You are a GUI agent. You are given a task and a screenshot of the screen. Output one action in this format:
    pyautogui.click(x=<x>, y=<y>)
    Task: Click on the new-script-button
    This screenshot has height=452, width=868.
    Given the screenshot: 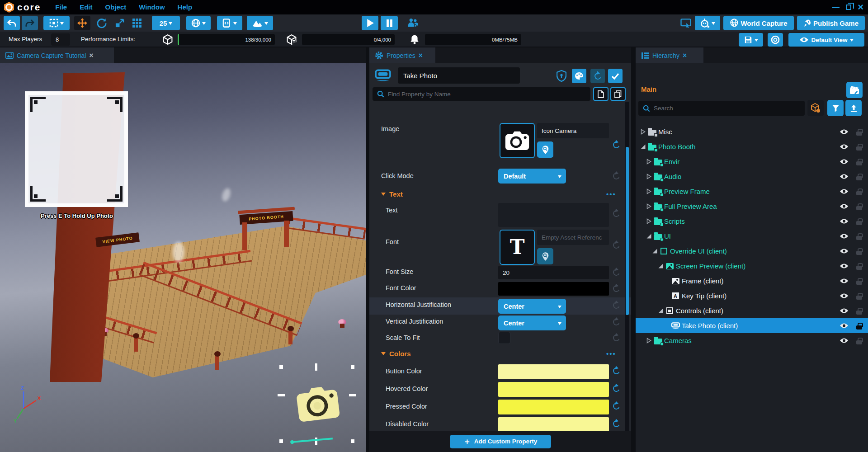 What is the action you would take?
    pyautogui.click(x=601, y=94)
    